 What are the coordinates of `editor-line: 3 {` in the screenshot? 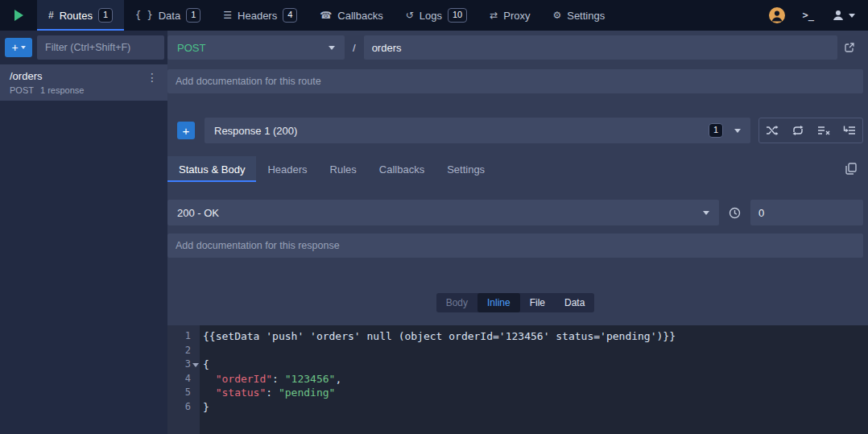 It's located at (518, 365).